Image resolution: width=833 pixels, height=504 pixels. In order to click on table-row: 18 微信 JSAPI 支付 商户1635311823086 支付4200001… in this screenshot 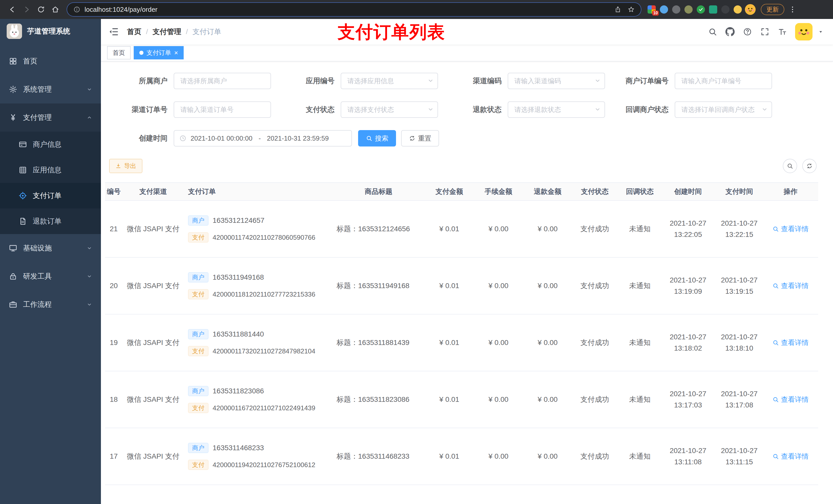, I will do `click(462, 400)`.